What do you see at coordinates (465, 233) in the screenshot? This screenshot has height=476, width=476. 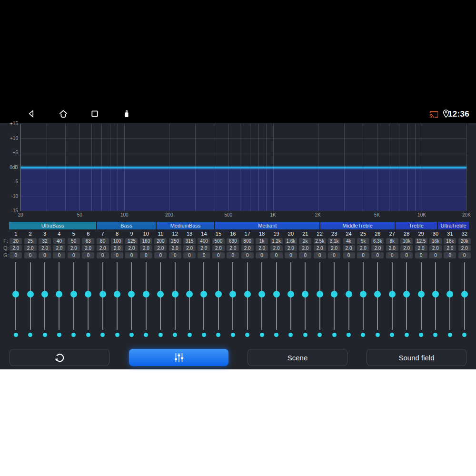 I see `band-column: 32` at bounding box center [465, 233].